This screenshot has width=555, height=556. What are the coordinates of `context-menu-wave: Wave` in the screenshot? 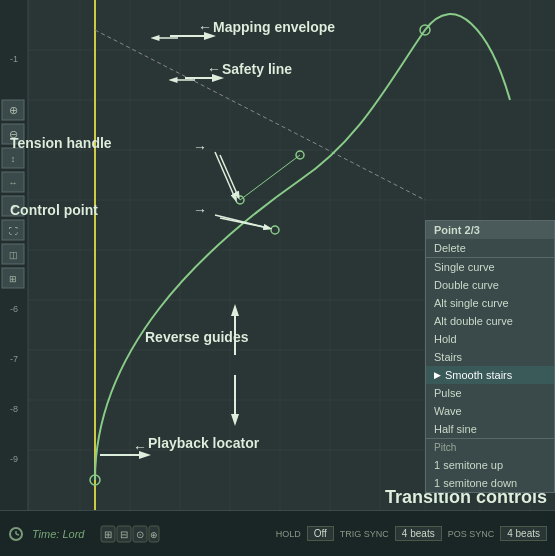 It's located at (490, 411).